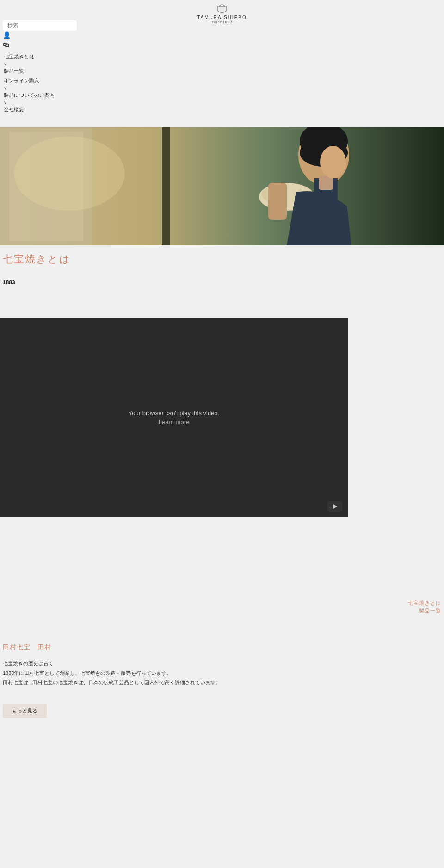 The image size is (444, 868). I want to click on logo-diamond-icon, so click(222, 9).